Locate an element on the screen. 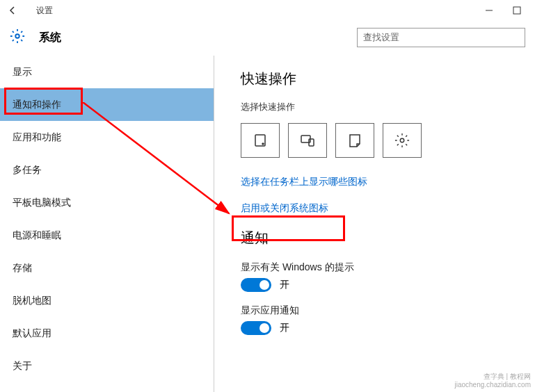 The width and height of the screenshot is (535, 392). toggle-row-windows-tips: 显示有关 Windows 的提示 开 is located at coordinates (388, 277).